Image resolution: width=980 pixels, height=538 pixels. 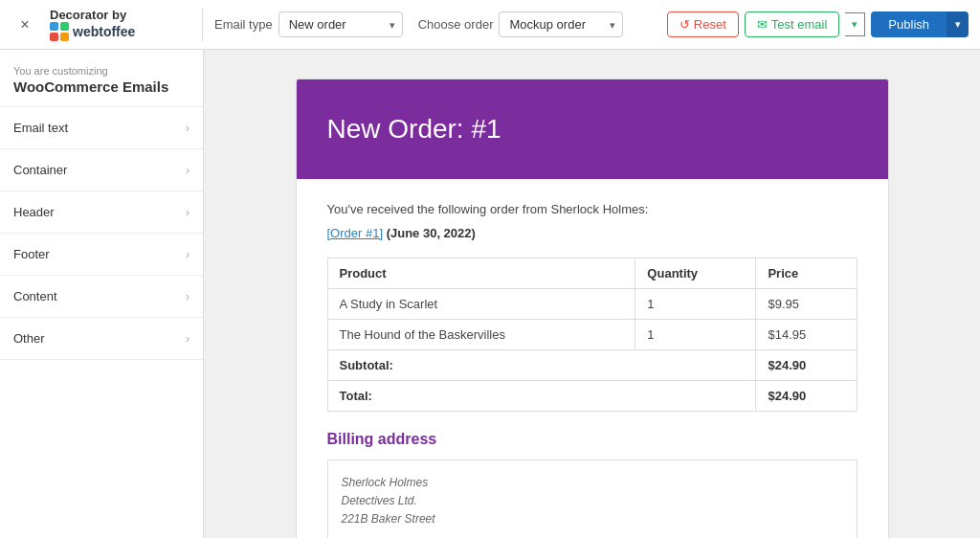 I want to click on sidebar-item-label-header: Header, so click(x=34, y=213).